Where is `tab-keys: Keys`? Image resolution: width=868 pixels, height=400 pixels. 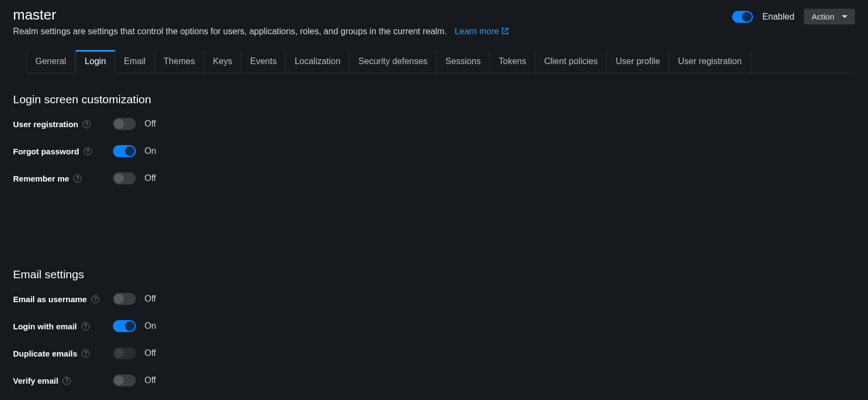 tab-keys: Keys is located at coordinates (223, 61).